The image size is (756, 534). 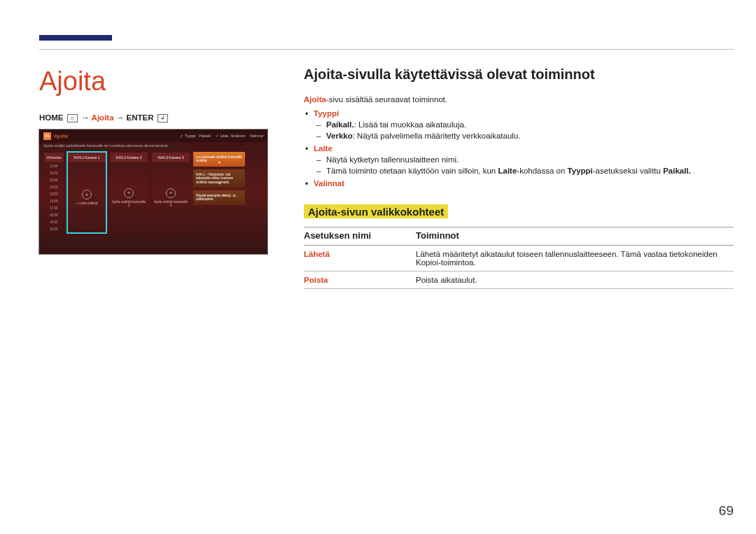 What do you see at coordinates (219, 160) in the screenshot?
I see `ui-hint-box: Luo kanavalle sisältöä lisäämällä sisält…` at bounding box center [219, 160].